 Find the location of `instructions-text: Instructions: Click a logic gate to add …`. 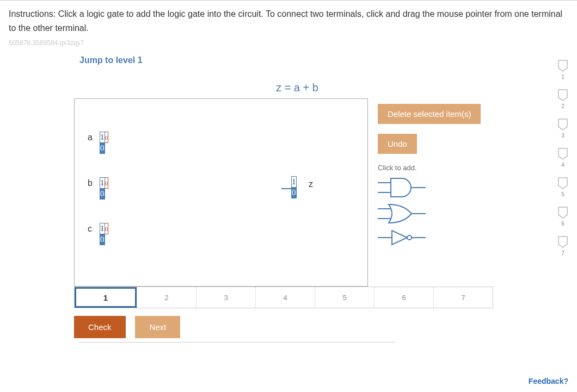

instructions-text: Instructions: Click a logic gate to add … is located at coordinates (288, 21).